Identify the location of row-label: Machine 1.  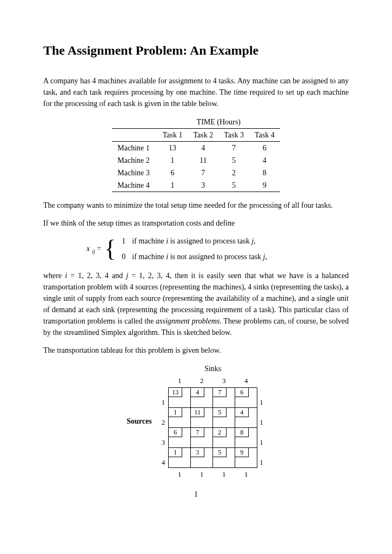
(134, 148).